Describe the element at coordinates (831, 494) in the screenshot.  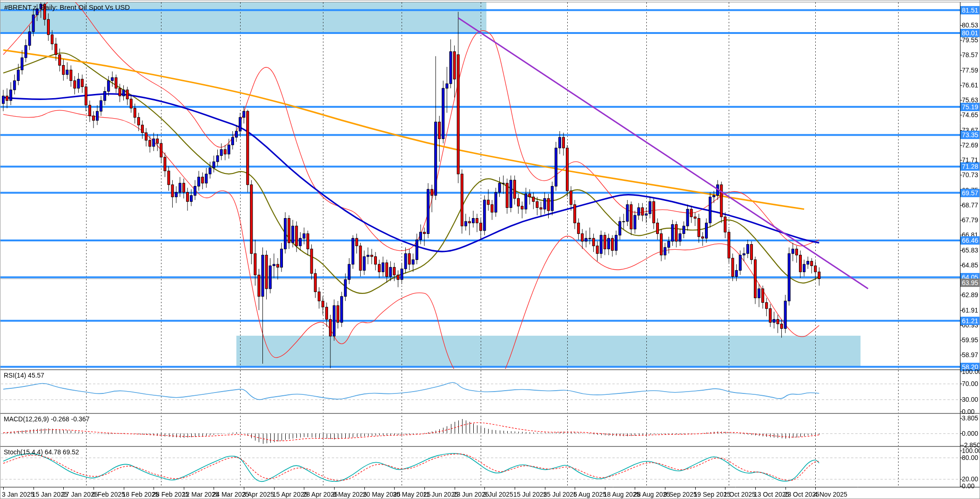
I see `date-label: 4 Nov 2025` at that location.